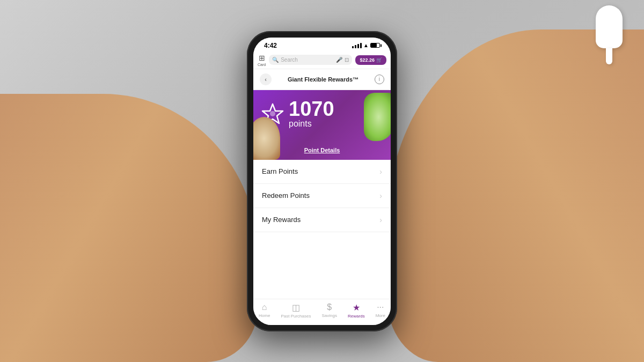  I want to click on more-icon: ···, so click(380, 307).